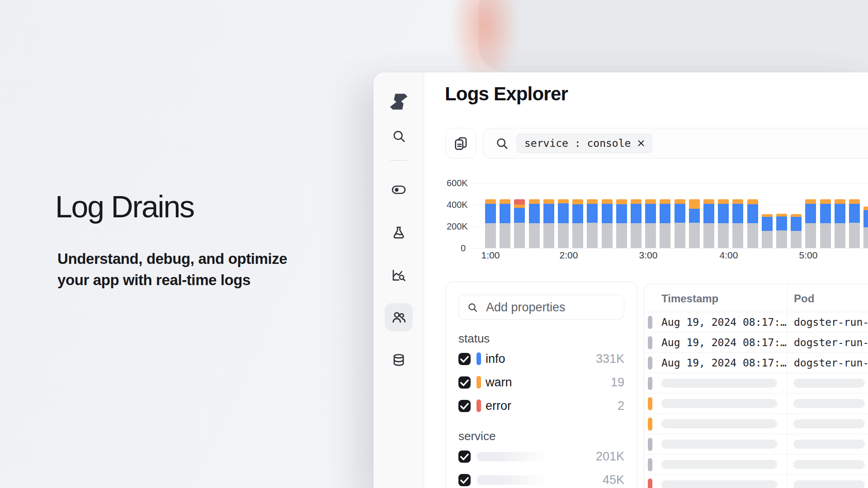 The image size is (868, 488). I want to click on y-axis-tick: 400K, so click(456, 205).